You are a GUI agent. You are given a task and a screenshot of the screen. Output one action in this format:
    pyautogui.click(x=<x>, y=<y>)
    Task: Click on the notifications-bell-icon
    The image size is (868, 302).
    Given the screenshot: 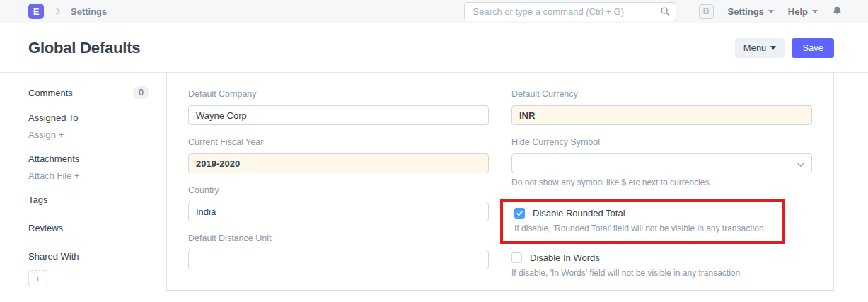 What is the action you would take?
    pyautogui.click(x=838, y=11)
    